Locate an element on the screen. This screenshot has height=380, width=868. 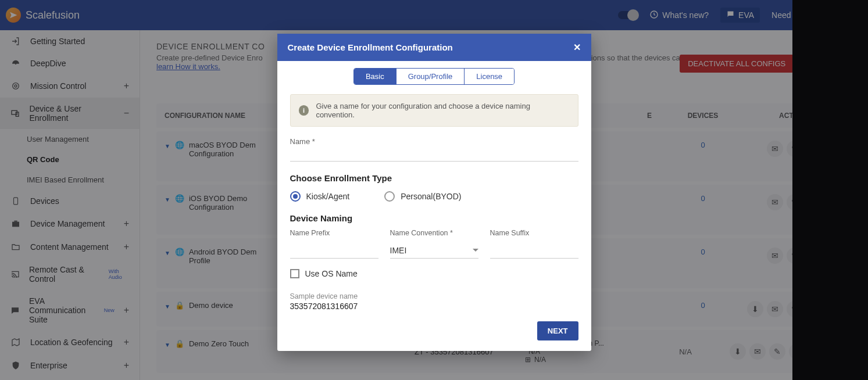
modal-title: Create Device Enrollment Configuration is located at coordinates (370, 48).